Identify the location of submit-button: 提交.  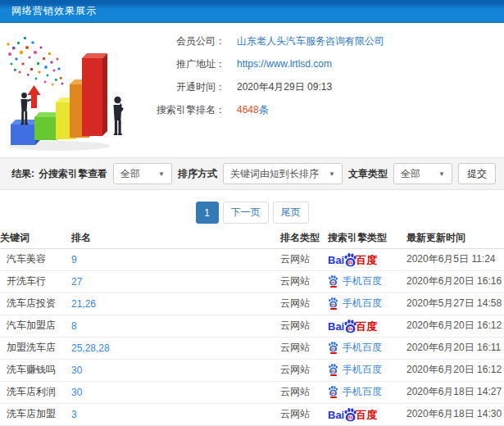
(477, 174).